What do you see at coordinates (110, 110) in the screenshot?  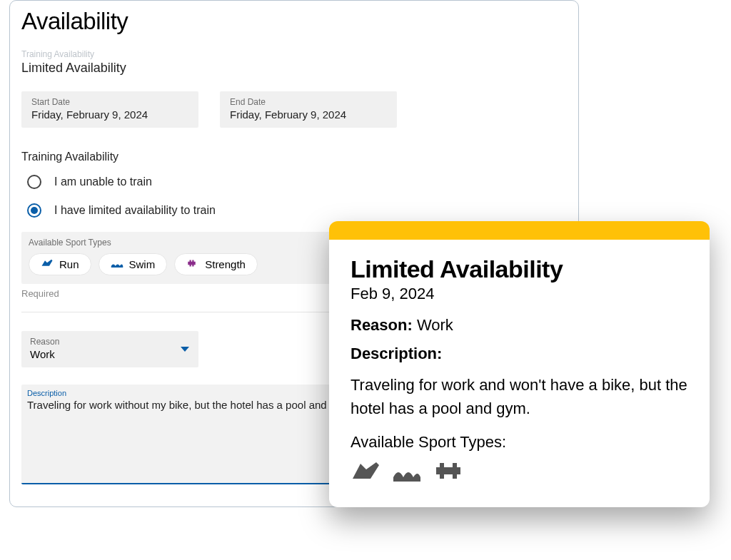 I see `start-date-field: Start Date Friday, February 9, 2024` at bounding box center [110, 110].